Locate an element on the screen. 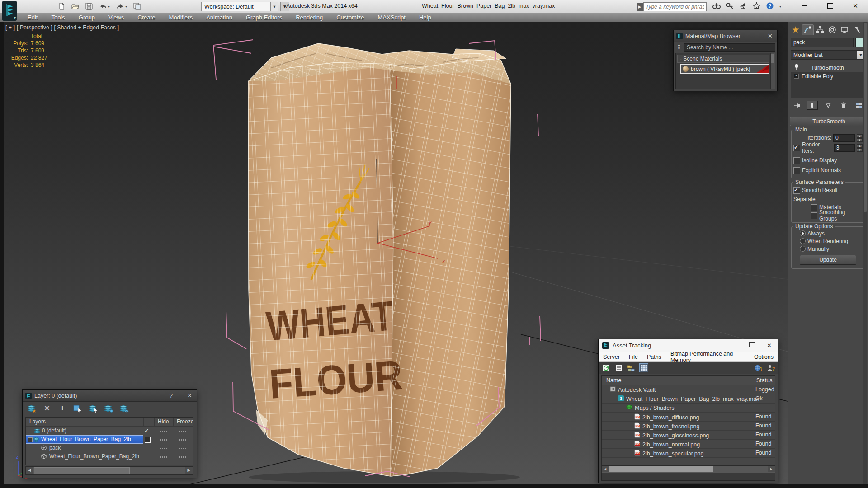  modifier-list-dropdown: Modifier List ▼ is located at coordinates (828, 55).